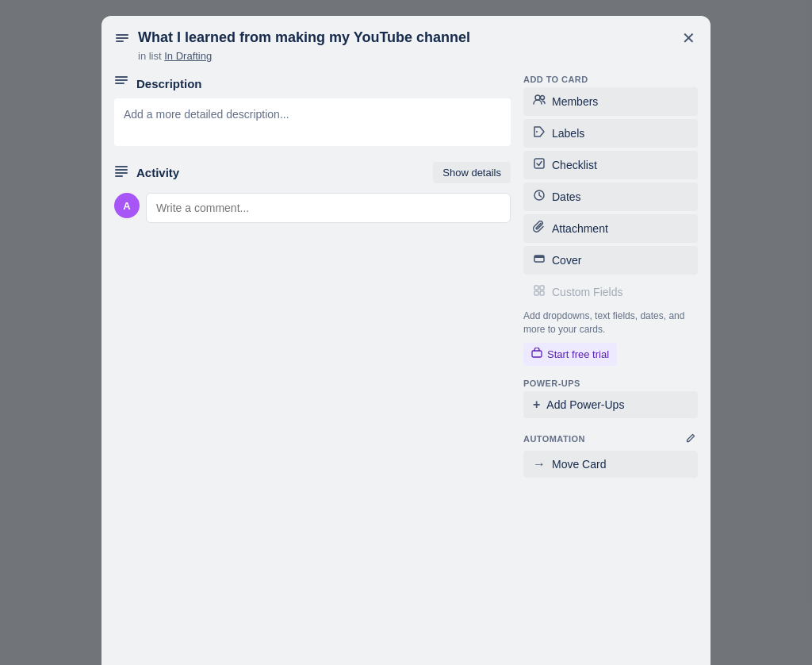  I want to click on custom-fields-icon, so click(539, 292).